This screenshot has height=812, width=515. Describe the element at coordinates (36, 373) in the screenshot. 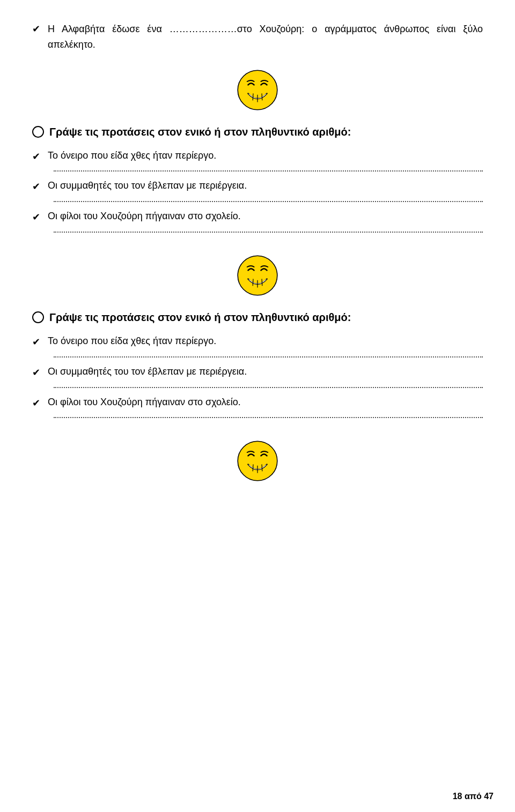

I see `checkmark-icon-2-2: ✔` at that location.